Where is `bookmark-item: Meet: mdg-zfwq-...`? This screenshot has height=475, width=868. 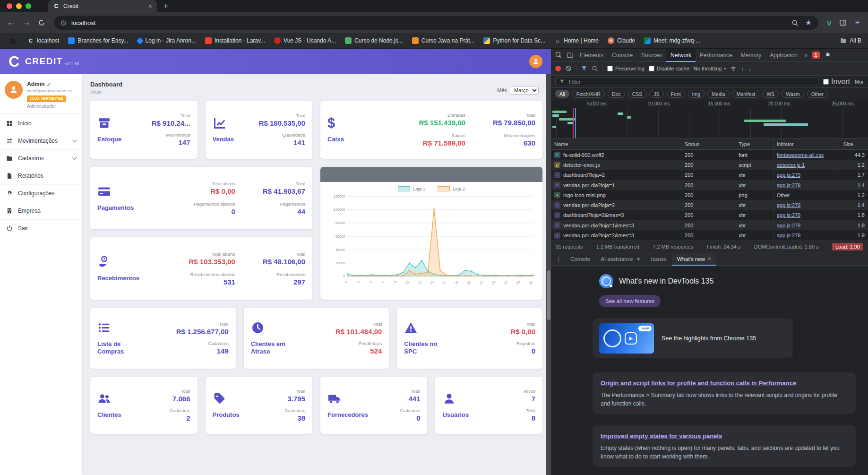
bookmark-item: Meet: mdg-zfwq-... is located at coordinates (672, 41).